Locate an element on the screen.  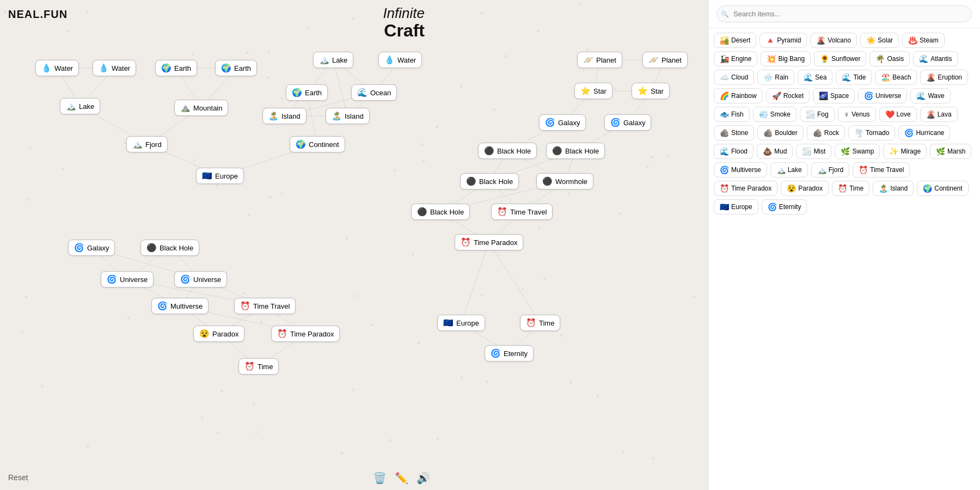
reset-button: Reset is located at coordinates (19, 477).